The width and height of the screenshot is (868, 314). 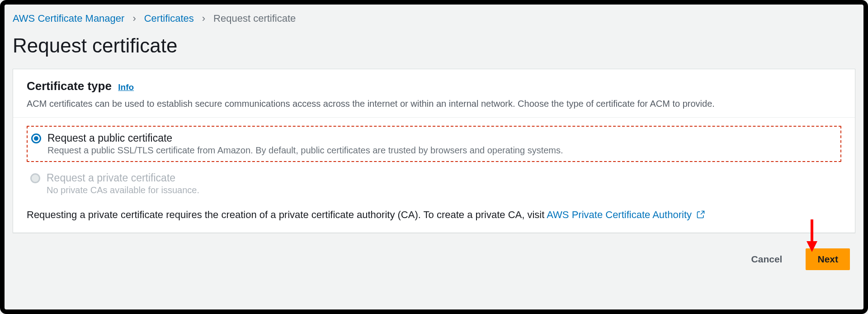 What do you see at coordinates (438, 19) in the screenshot?
I see `breadcrumb: AWS Certificate Manager › Certificates ›…` at bounding box center [438, 19].